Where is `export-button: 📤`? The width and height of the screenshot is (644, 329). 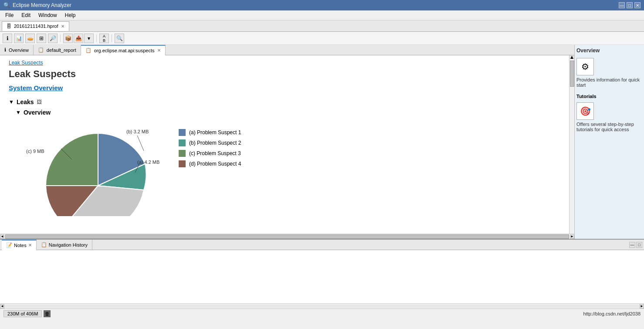 export-button: 📤 is located at coordinates (78, 38).